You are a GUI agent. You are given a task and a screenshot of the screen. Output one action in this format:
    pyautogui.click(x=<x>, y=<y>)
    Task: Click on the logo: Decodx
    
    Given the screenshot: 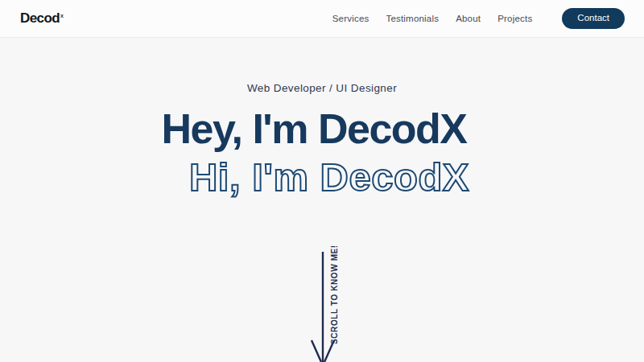 What is the action you would take?
    pyautogui.click(x=42, y=19)
    